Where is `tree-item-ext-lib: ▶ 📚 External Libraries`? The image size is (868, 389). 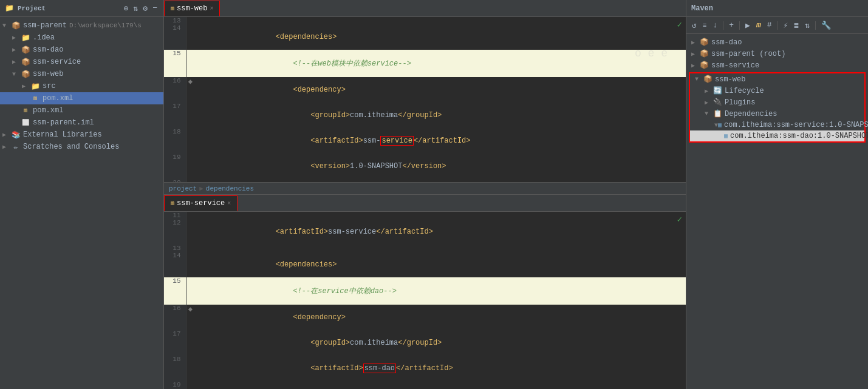
tree-item-ext-lib: ▶ 📚 External Libraries is located at coordinates (81, 135).